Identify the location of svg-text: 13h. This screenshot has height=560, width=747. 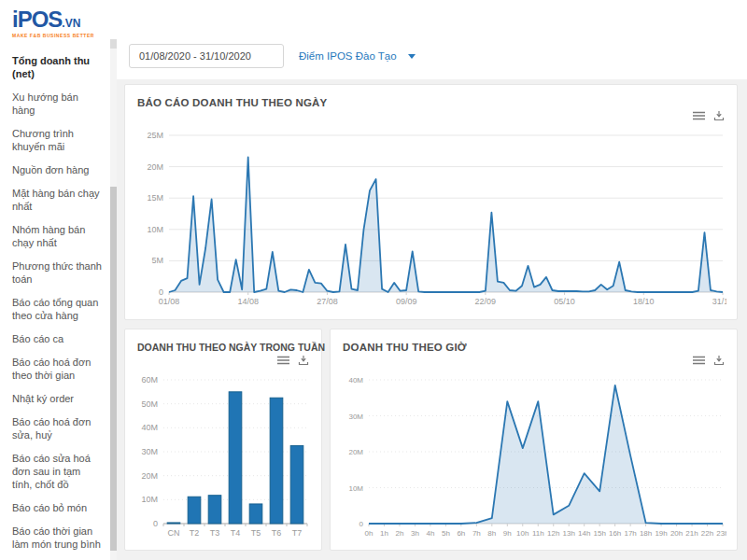
(570, 534).